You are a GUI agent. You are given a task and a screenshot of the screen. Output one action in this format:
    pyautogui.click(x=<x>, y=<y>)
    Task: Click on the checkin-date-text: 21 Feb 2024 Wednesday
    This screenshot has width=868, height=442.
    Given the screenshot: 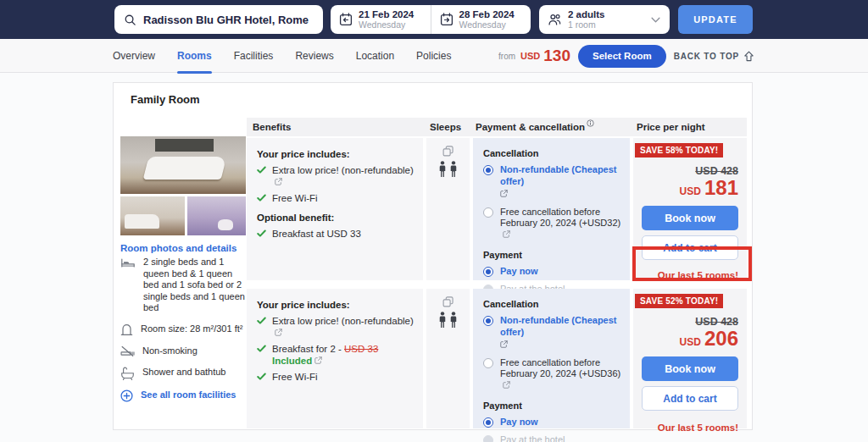 What is the action you would take?
    pyautogui.click(x=387, y=19)
    